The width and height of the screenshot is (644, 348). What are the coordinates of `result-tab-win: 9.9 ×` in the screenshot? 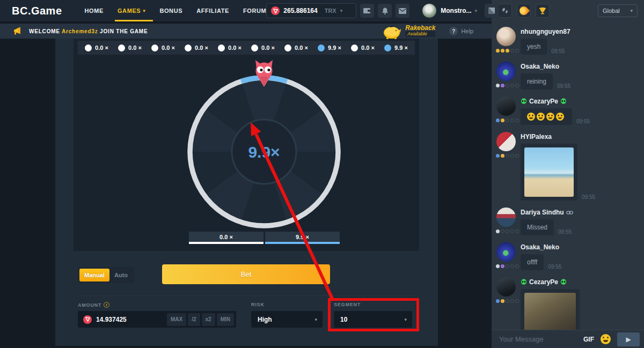 It's located at (303, 238).